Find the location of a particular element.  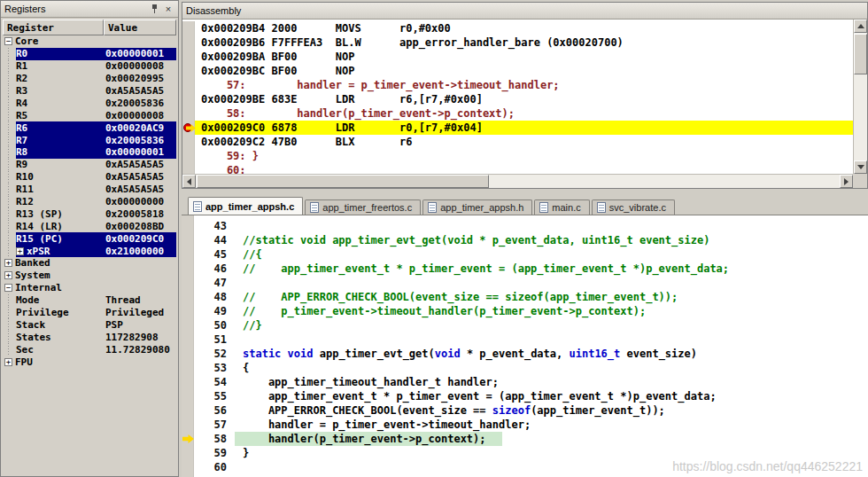

register-row: R120x00000000 is located at coordinates (89, 202).